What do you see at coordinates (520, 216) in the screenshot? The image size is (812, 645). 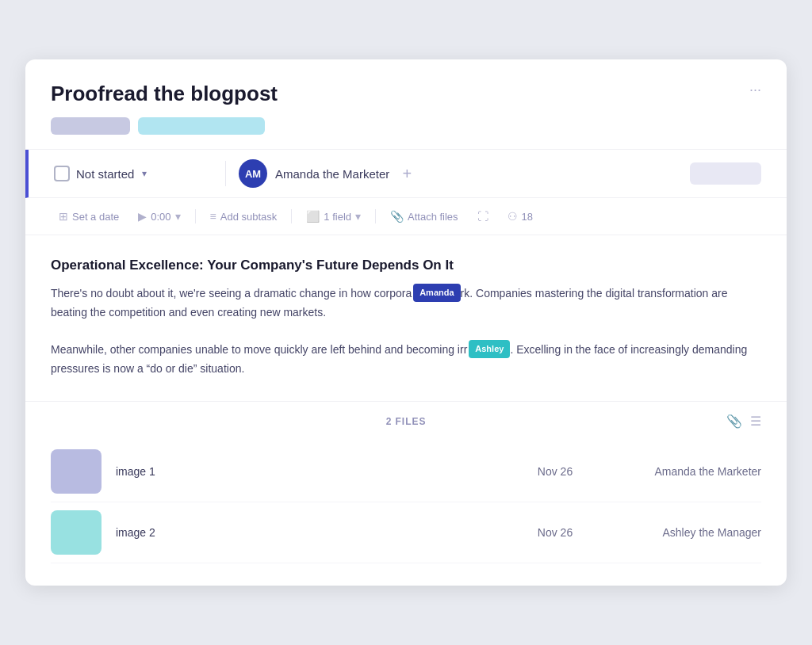 I see `connections-button: ⚇ 18` at bounding box center [520, 216].